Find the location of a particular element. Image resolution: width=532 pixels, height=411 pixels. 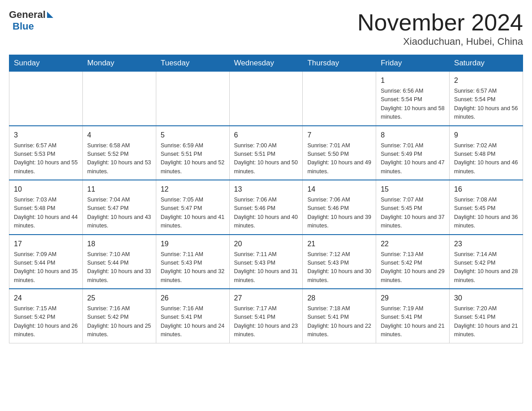

calendar-day-cell: 10Sunrise: 7:03 AM Sunset: 5:48 PM Dayli… is located at coordinates (46, 207).